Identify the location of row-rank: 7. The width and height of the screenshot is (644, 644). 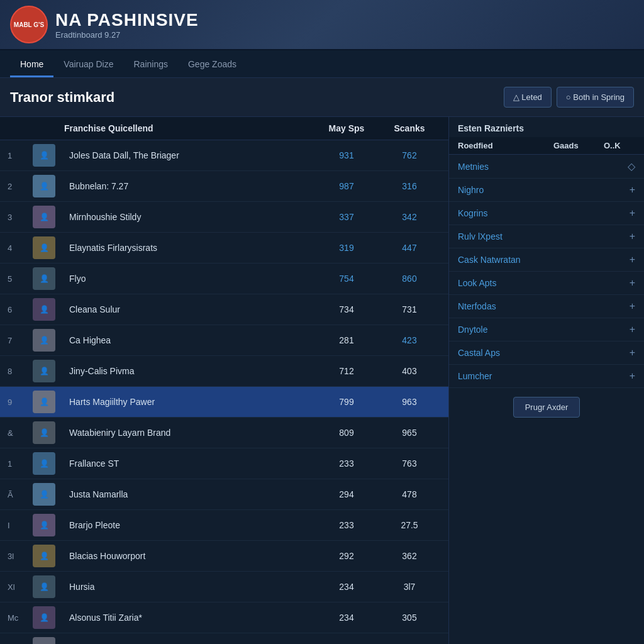
(20, 341).